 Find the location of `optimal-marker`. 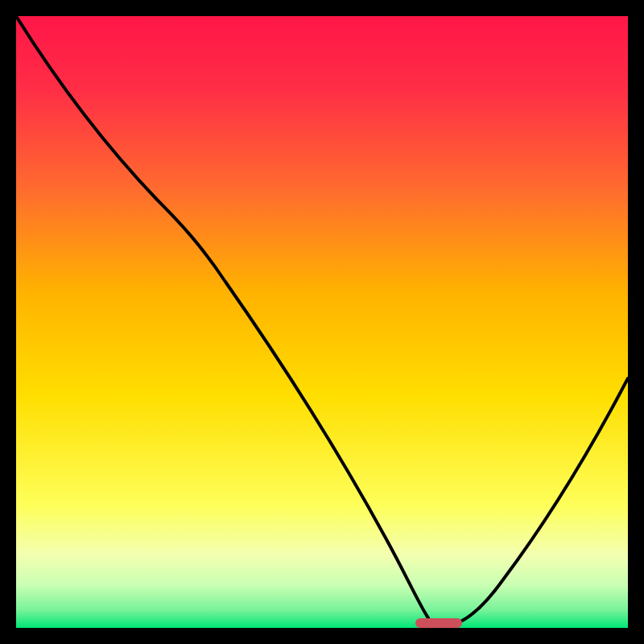

optimal-marker is located at coordinates (439, 623).